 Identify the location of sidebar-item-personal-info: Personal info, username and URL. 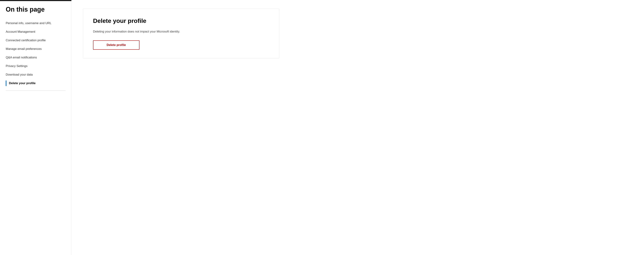
(38, 23).